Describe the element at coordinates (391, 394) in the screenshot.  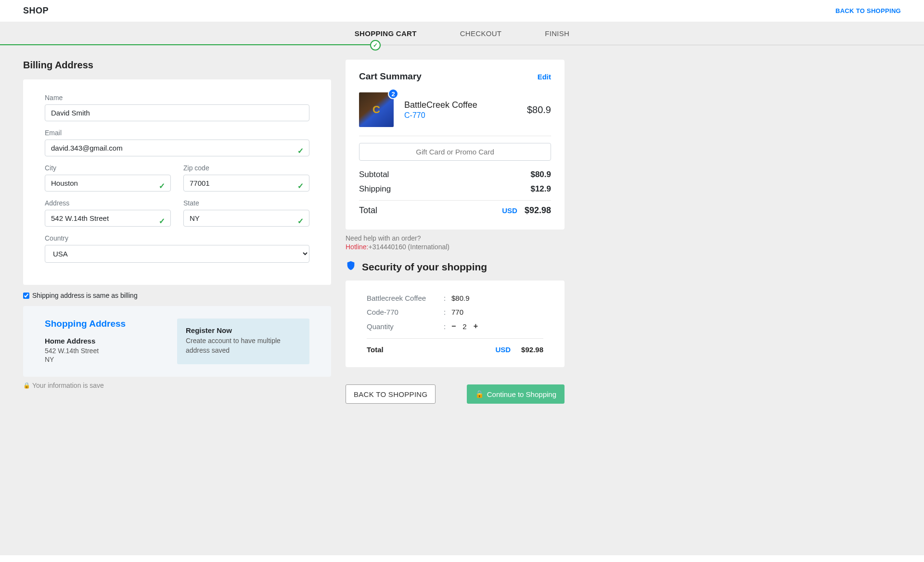
I see `back-to-shopping-button: BACK TO SHOPPING` at that location.